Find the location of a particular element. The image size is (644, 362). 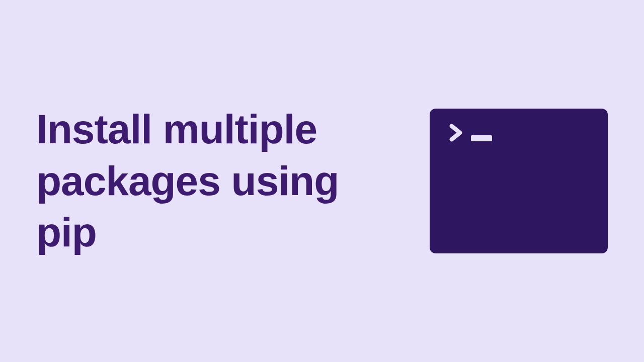

terminal-icon is located at coordinates (519, 181).